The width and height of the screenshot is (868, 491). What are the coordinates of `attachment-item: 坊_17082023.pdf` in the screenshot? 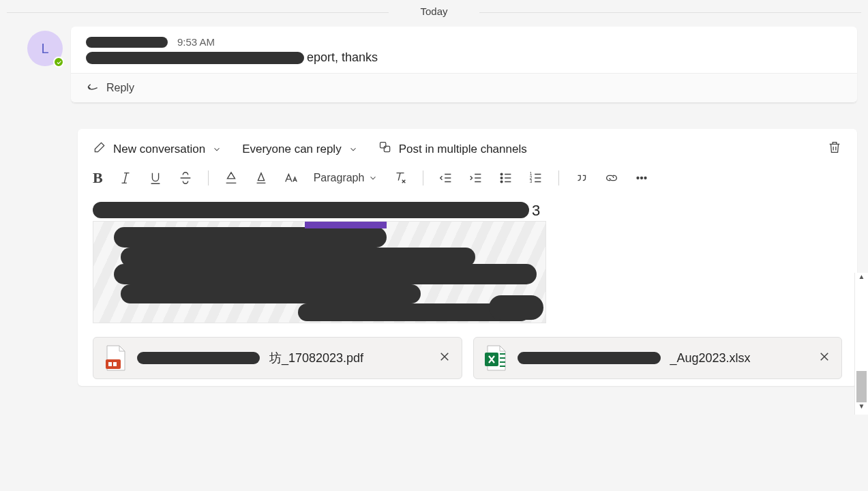 It's located at (278, 358).